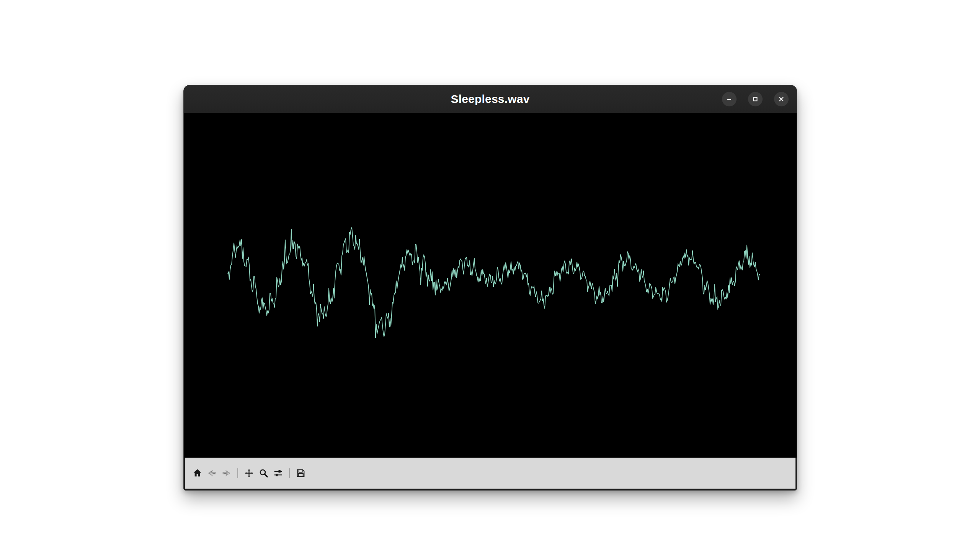  I want to click on back-icon, so click(212, 473).